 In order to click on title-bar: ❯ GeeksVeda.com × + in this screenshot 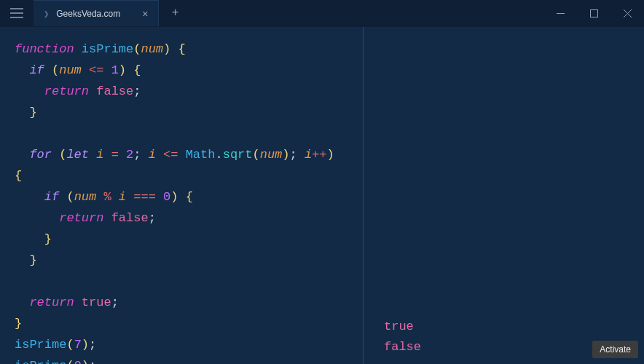, I will do `click(322, 13)`.